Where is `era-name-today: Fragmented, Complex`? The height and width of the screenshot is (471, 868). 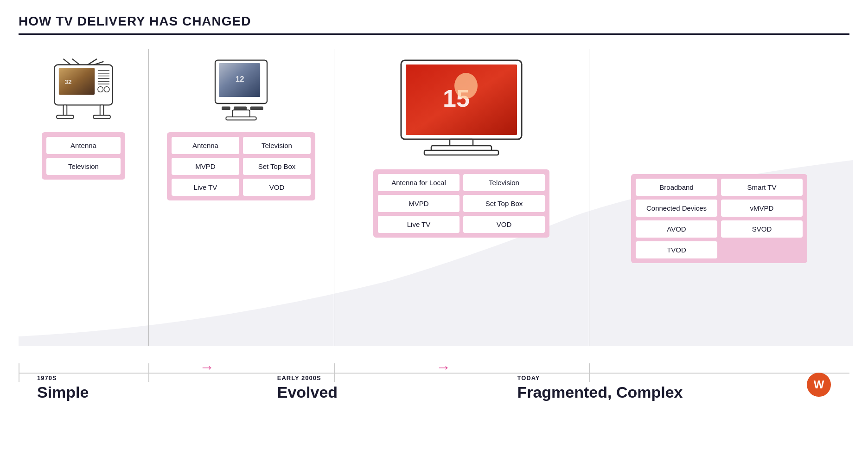
era-name-today: Fragmented, Complex is located at coordinates (600, 393).